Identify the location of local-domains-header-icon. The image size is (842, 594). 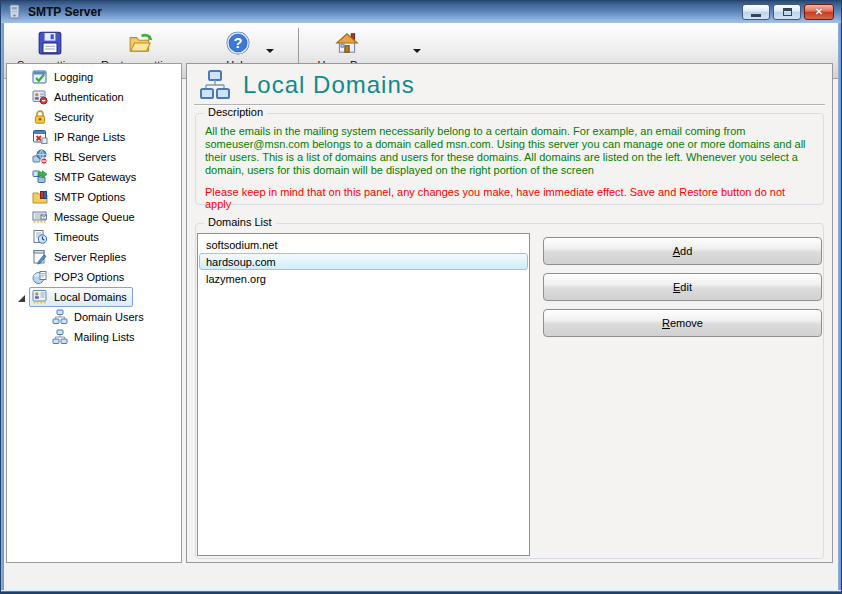
(215, 85).